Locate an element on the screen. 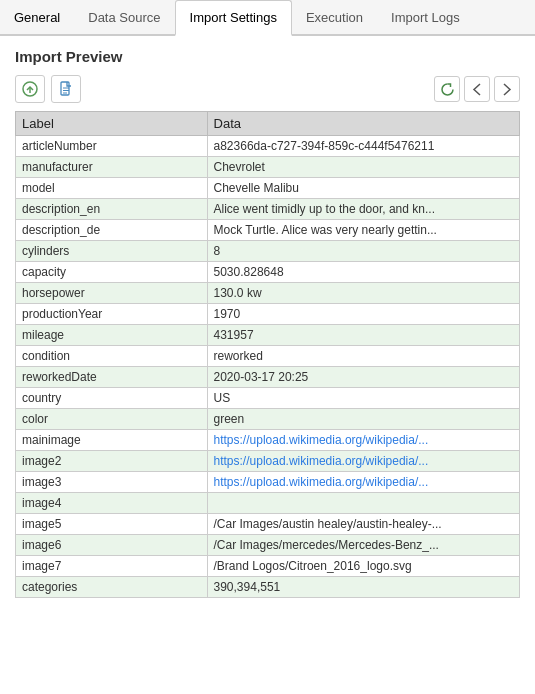 Image resolution: width=535 pixels, height=694 pixels. row-data: /Car Images/austin healey/austin-healey-… is located at coordinates (363, 524).